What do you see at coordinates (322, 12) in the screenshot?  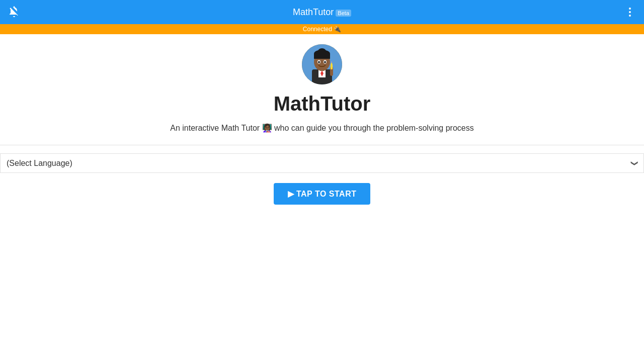 I see `topbar: MathTutor Beta` at bounding box center [322, 12].